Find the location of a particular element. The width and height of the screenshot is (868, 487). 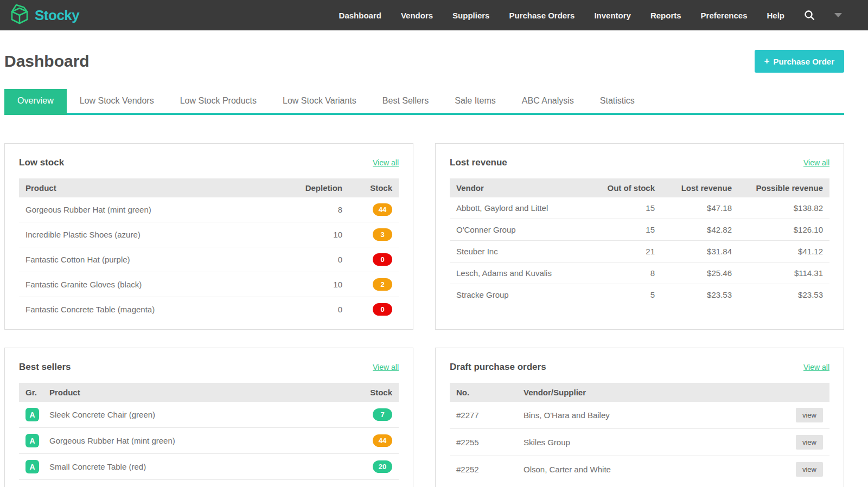

page-header: Dashboard + Purchase Order is located at coordinates (424, 61).